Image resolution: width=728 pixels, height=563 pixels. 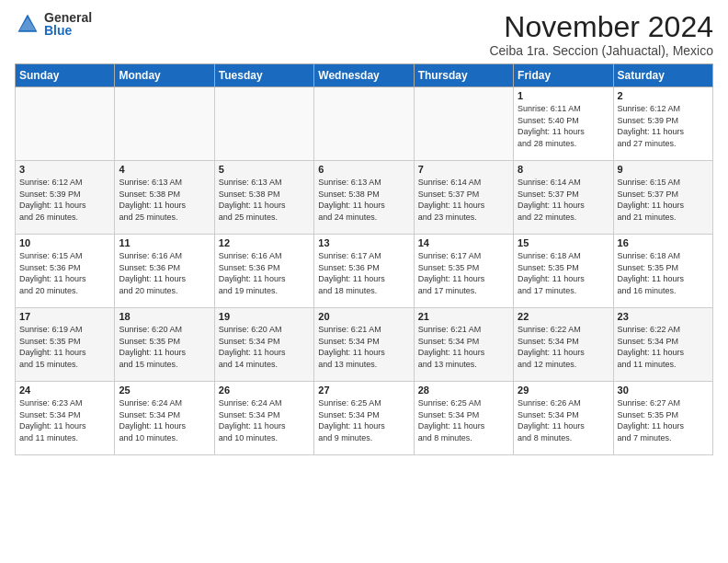 What do you see at coordinates (364, 243) in the screenshot?
I see `day-number: 13` at bounding box center [364, 243].